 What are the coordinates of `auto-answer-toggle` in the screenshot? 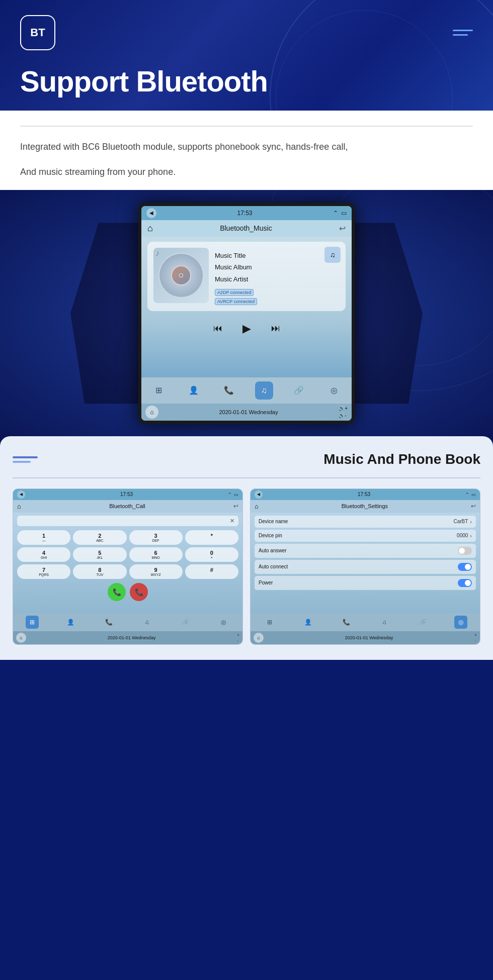 It's located at (465, 551).